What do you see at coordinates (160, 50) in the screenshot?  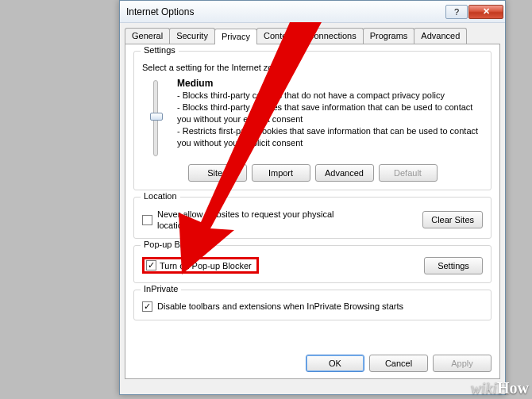 I see `settings-group-label: Settings` at bounding box center [160, 50].